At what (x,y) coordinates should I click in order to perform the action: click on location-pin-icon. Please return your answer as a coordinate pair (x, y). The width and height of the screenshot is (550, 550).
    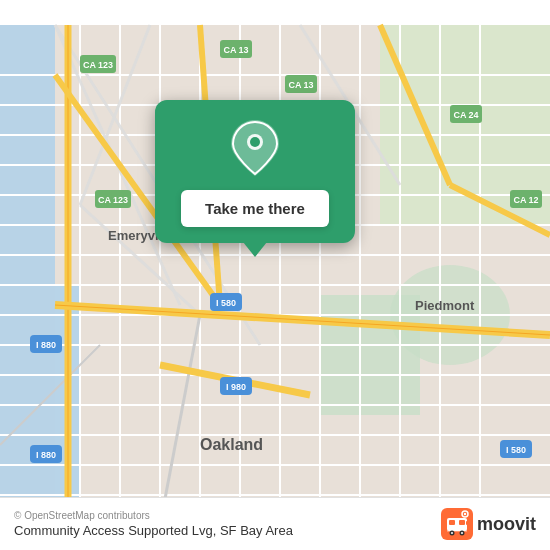
    Looking at the image, I should click on (255, 148).